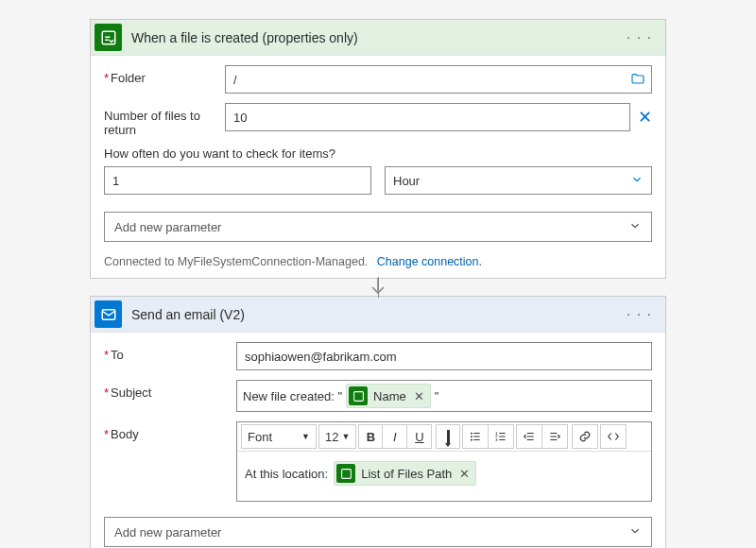  I want to click on unit-select: Hour, so click(518, 180).